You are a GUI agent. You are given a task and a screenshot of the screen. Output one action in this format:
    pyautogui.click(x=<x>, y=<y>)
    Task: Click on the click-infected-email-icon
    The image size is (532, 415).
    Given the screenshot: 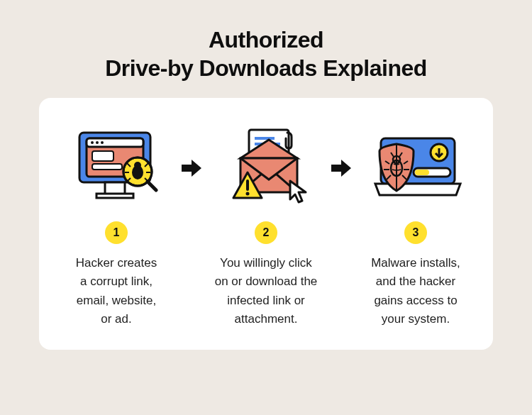 What is the action you would take?
    pyautogui.click(x=266, y=168)
    